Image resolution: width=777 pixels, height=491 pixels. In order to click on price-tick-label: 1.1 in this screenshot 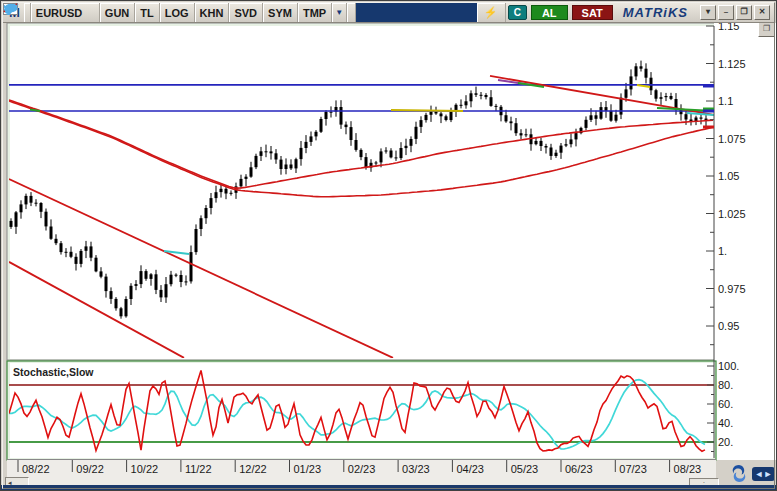, I will do `click(726, 101)`.